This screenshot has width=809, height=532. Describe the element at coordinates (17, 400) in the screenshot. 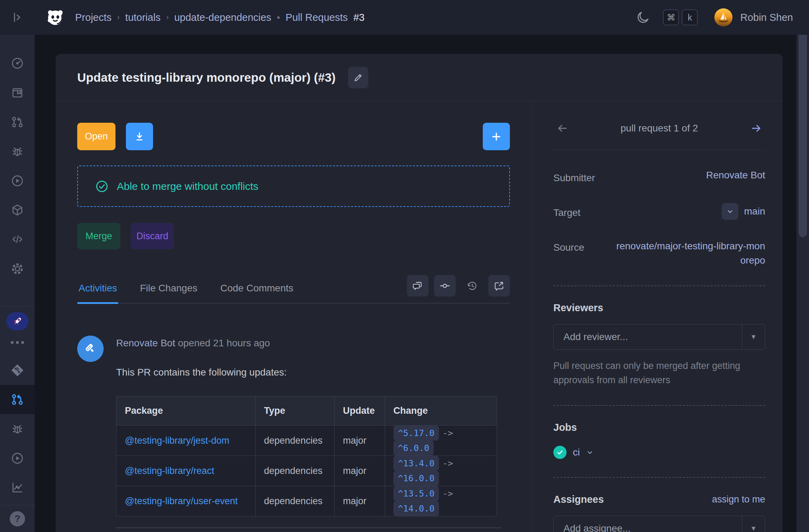

I see `sidebar-item-repo-pull-requests` at that location.